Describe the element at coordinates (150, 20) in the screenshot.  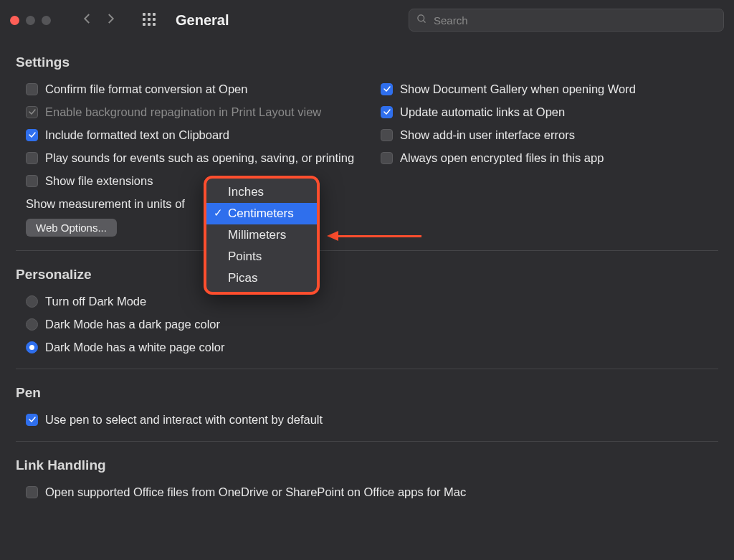
I see `show-all-icon` at that location.